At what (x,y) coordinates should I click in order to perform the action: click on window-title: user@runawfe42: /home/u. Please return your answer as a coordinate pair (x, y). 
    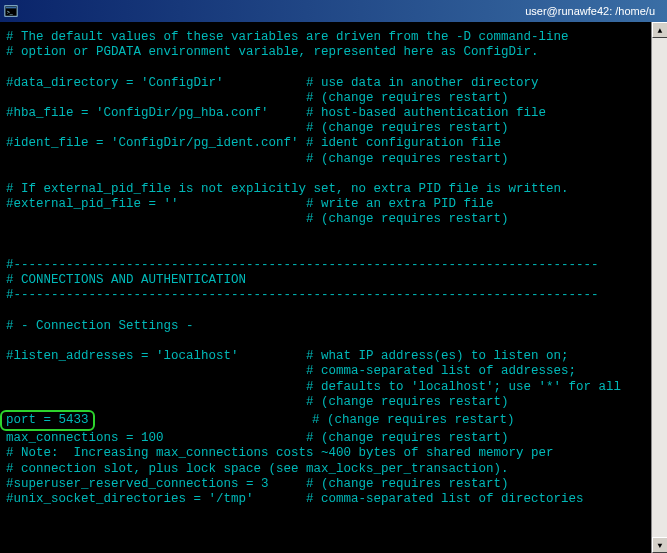
    Looking at the image, I should click on (594, 11).